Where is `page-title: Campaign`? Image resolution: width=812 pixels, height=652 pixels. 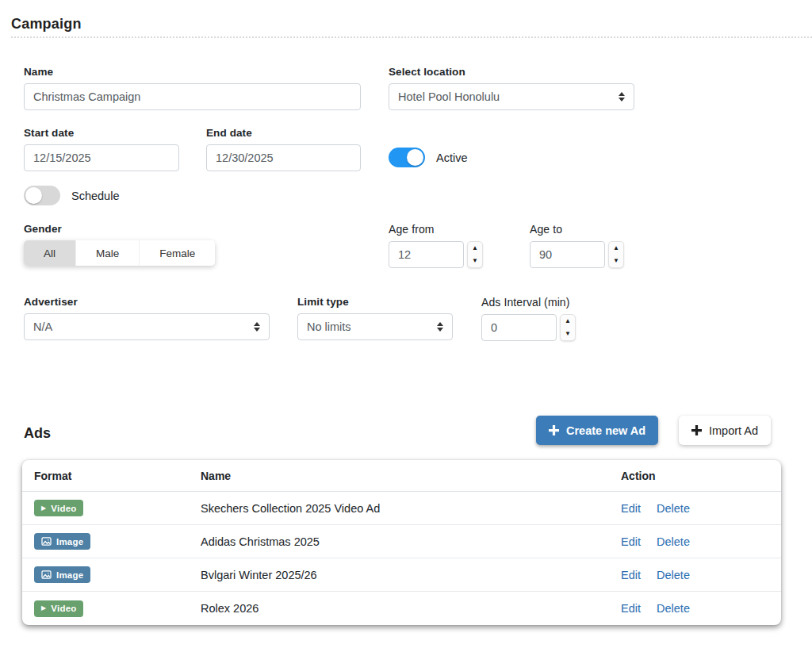
page-title: Campaign is located at coordinates (46, 24).